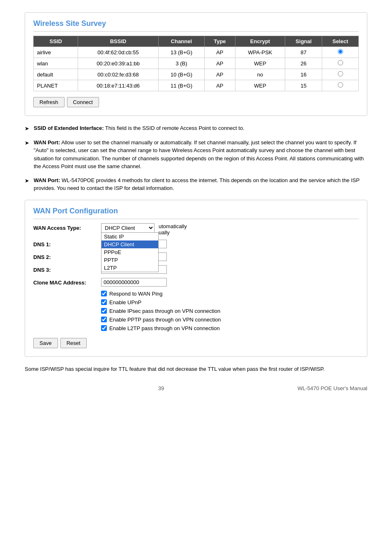 The image size is (392, 555). What do you see at coordinates (332, 388) in the screenshot?
I see `page-brand: WL-5470 POE User's Manual` at bounding box center [332, 388].